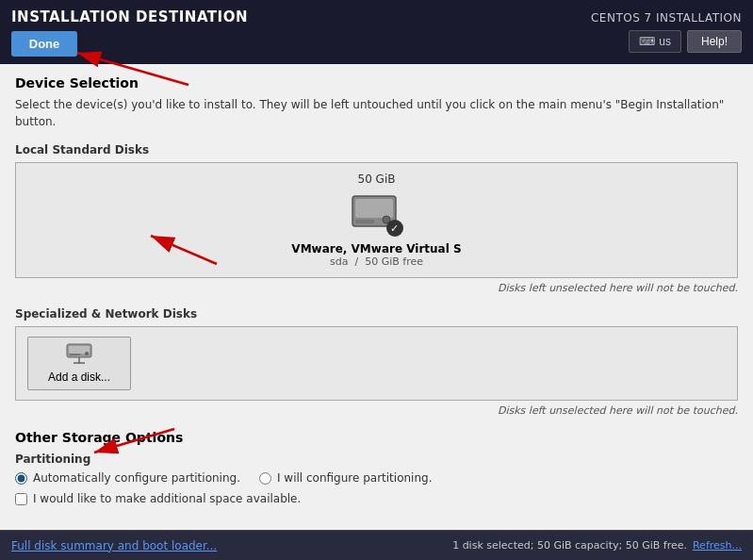 Image resolution: width=753 pixels, height=560 pixels. What do you see at coordinates (377, 288) in the screenshot?
I see `local-disks-hint: Disks left unselected here will not be t…` at bounding box center [377, 288].